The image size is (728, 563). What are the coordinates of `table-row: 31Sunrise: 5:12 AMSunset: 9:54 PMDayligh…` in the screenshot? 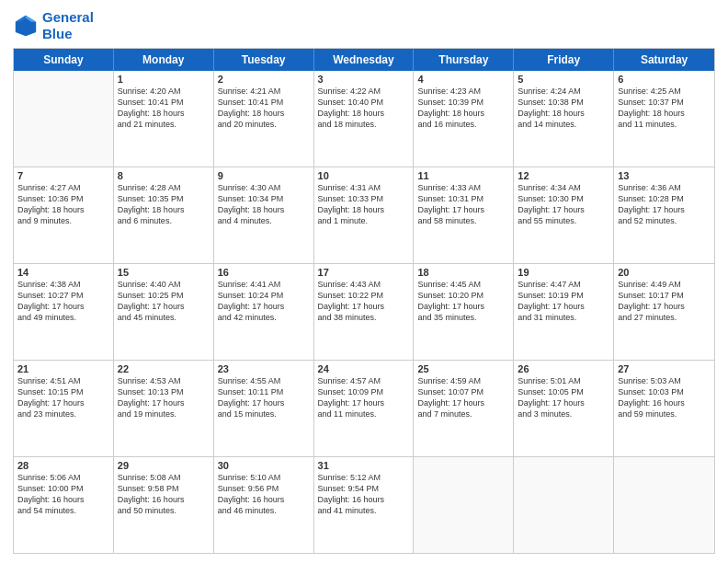 It's located at (364, 505).